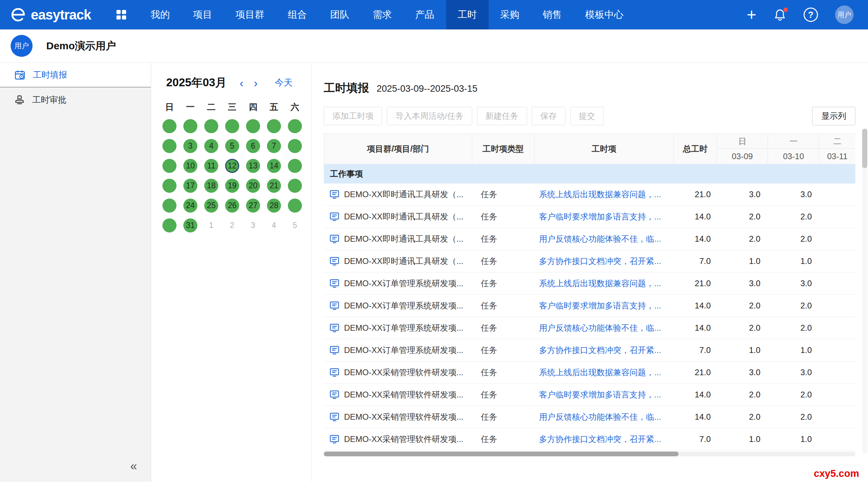 Image resolution: width=868 pixels, height=482 pixels. What do you see at coordinates (253, 225) in the screenshot?
I see `calendar-day: 3` at bounding box center [253, 225].